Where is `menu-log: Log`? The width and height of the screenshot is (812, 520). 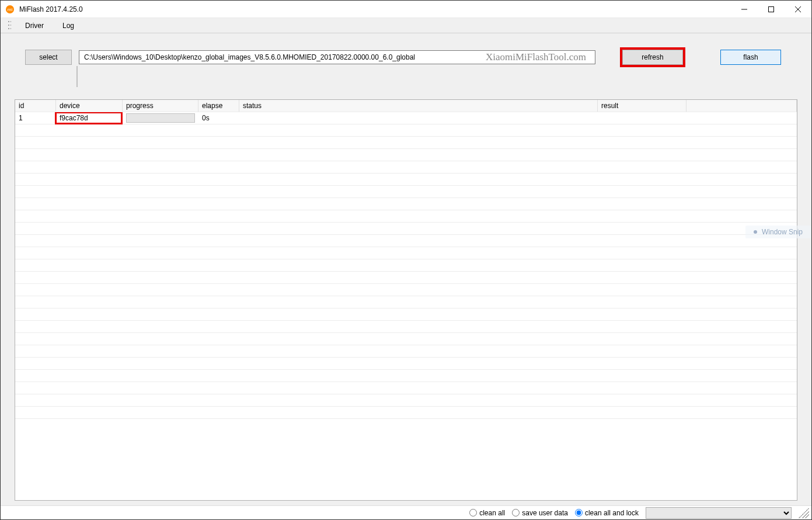 menu-log: Log is located at coordinates (68, 26).